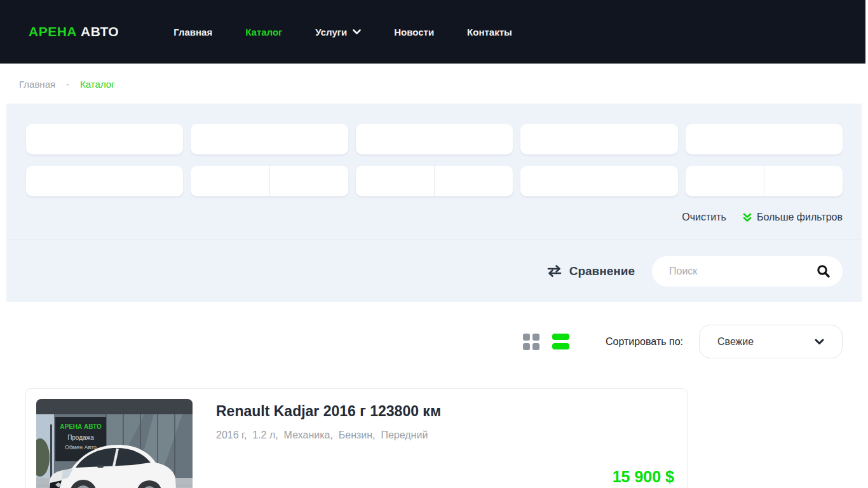 The width and height of the screenshot is (868, 488). What do you see at coordinates (74, 32) in the screenshot?
I see `logo: АРЕНААВТО` at bounding box center [74, 32].